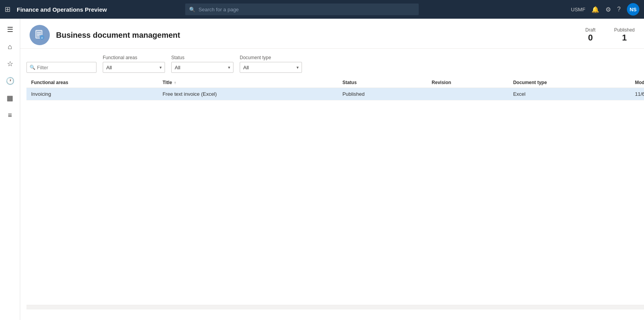  What do you see at coordinates (605, 9) in the screenshot?
I see `topbar-right: USMF 🔔 ⚙ ? NS` at bounding box center [605, 9].